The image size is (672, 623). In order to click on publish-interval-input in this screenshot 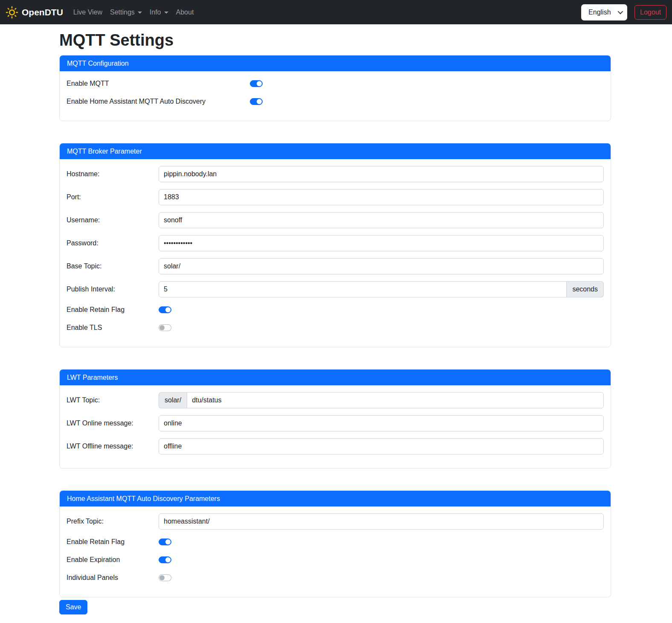, I will do `click(362, 289)`.